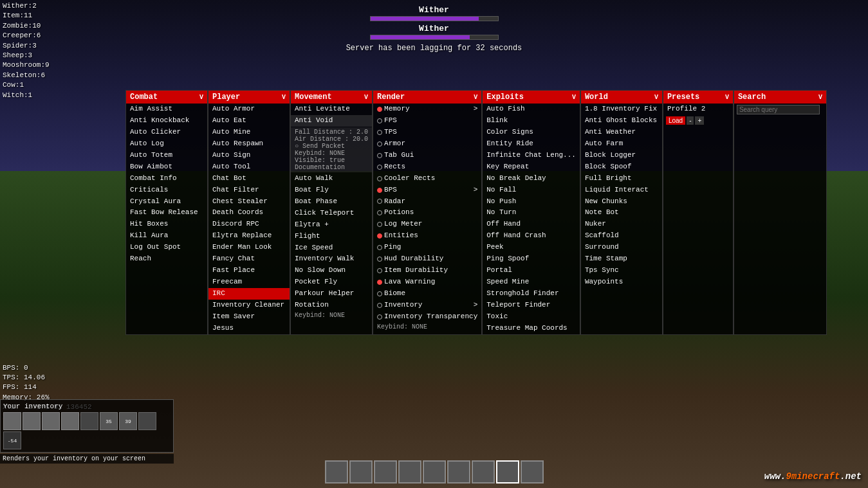 This screenshot has height=488, width=868. What do you see at coordinates (249, 132) in the screenshot?
I see `player-auto-mine: Auto Mine` at bounding box center [249, 132].